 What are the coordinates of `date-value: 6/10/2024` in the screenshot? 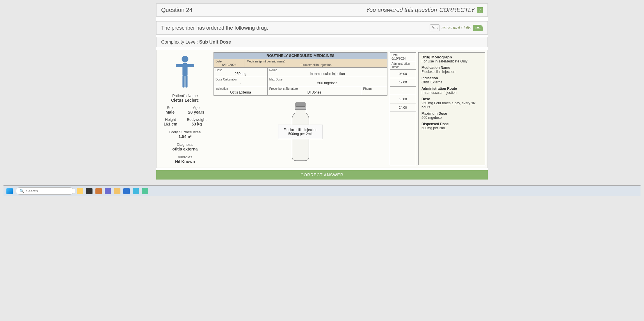 It's located at (229, 65).